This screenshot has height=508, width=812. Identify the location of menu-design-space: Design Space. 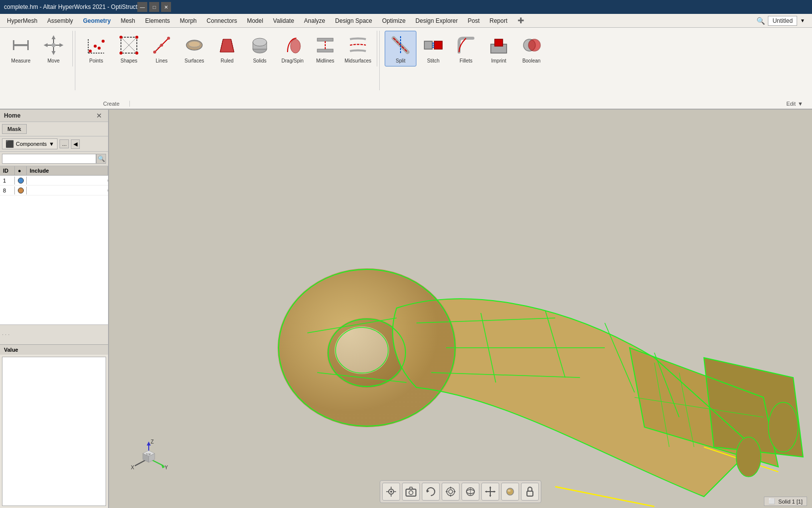
(354, 21).